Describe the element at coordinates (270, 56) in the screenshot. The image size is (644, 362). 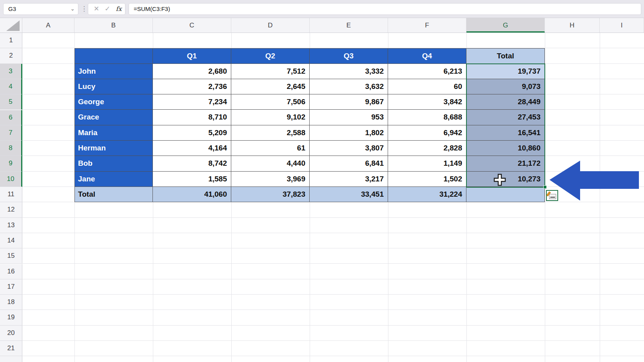
I see `header-cell-Q2: Q2` at that location.